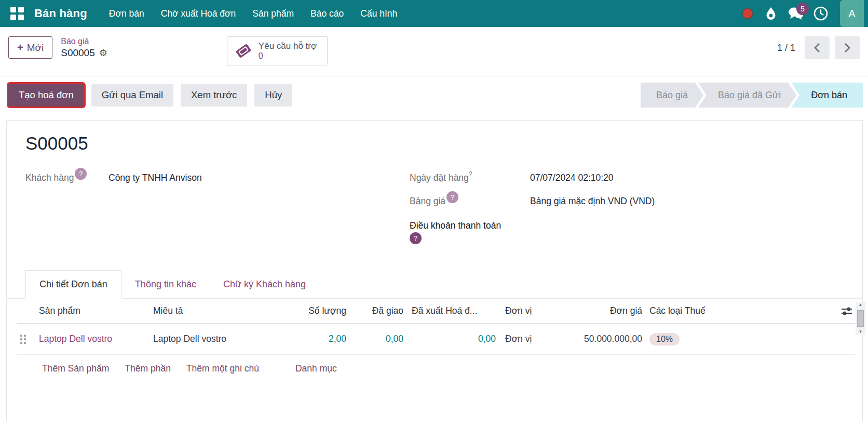  I want to click on header-quantity: Số lượng, so click(320, 311).